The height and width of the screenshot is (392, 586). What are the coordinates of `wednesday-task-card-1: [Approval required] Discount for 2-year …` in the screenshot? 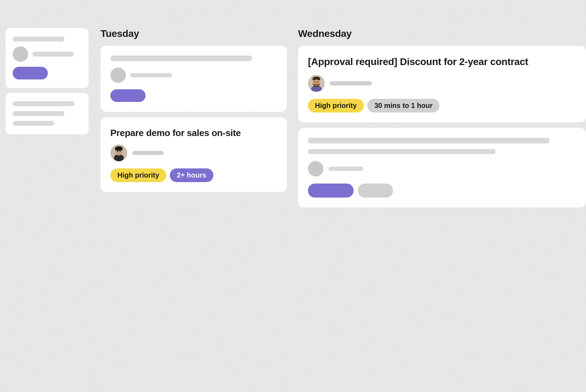 It's located at (442, 84).